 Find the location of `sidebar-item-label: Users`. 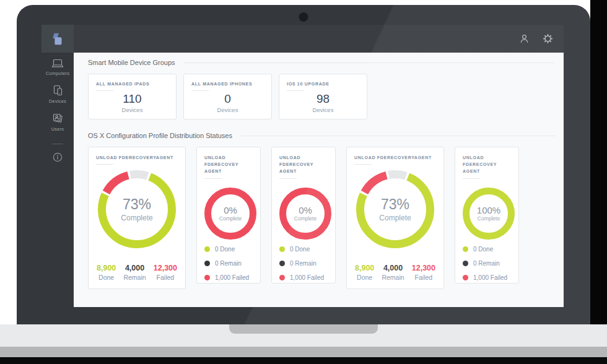

sidebar-item-label: Users is located at coordinates (58, 129).